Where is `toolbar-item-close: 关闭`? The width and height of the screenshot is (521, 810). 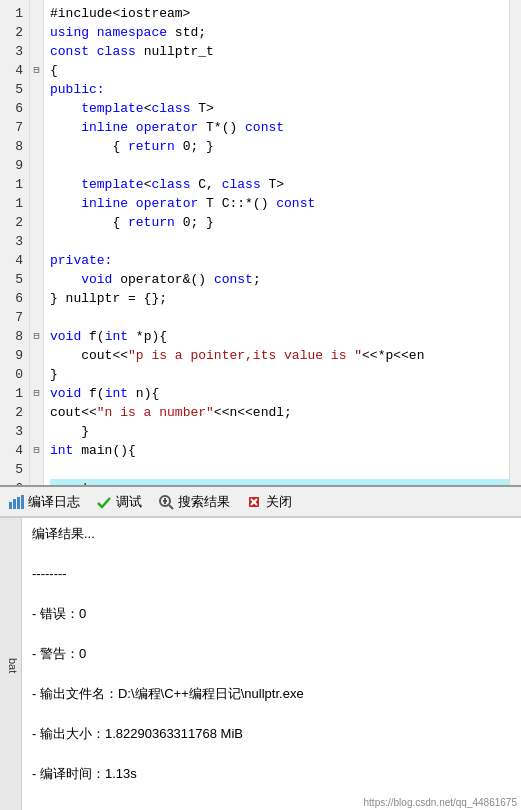
toolbar-item-close: 关闭 is located at coordinates (269, 502).